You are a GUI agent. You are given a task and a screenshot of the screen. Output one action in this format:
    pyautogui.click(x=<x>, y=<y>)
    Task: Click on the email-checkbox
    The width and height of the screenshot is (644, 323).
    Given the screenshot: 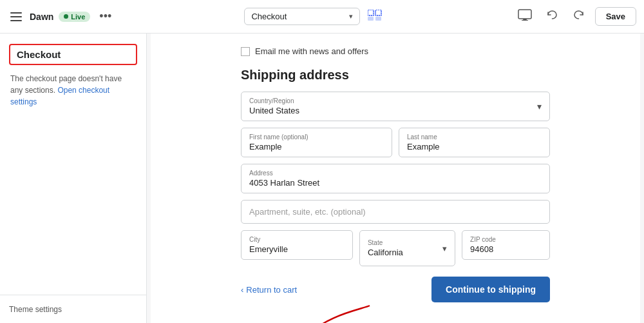 What is the action you would take?
    pyautogui.click(x=245, y=52)
    